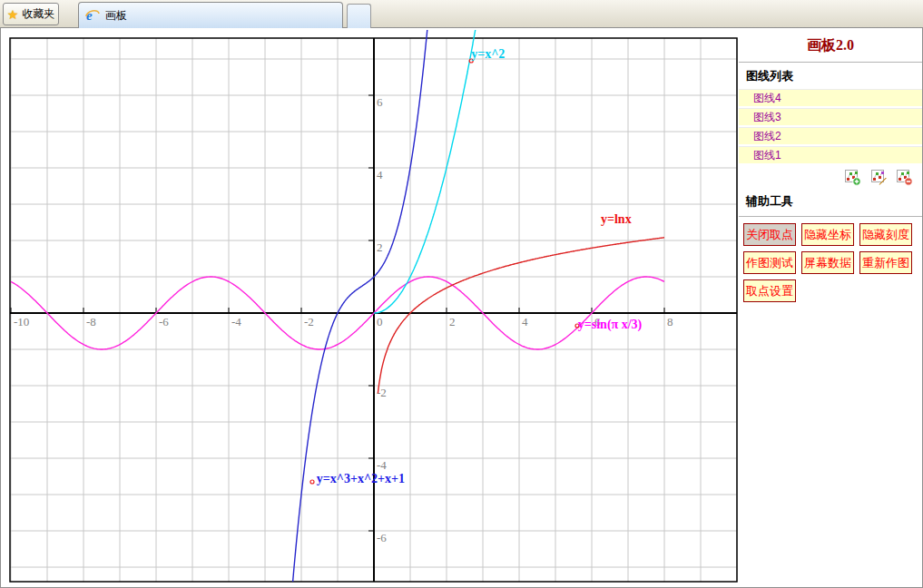 The width and height of the screenshot is (923, 588). Describe the element at coordinates (22, 321) in the screenshot. I see `x-tick-label: -10` at that location.